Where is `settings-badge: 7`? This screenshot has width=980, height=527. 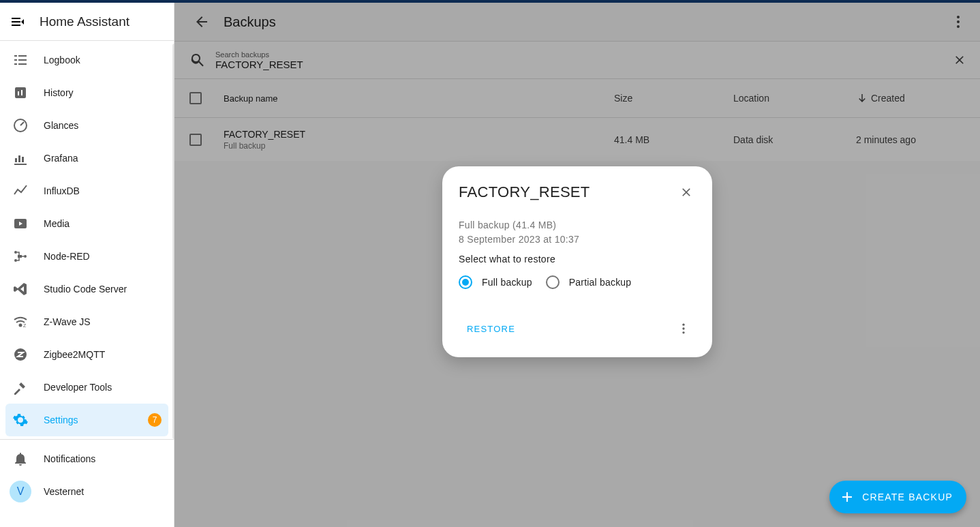
settings-badge: 7 is located at coordinates (155, 420).